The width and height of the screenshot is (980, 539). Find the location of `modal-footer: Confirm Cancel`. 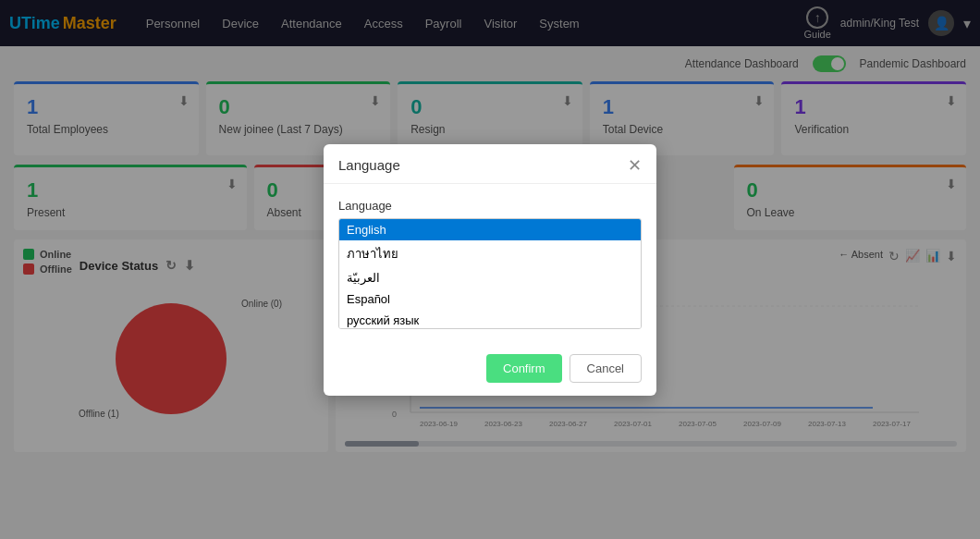

modal-footer: Confirm Cancel is located at coordinates (490, 370).